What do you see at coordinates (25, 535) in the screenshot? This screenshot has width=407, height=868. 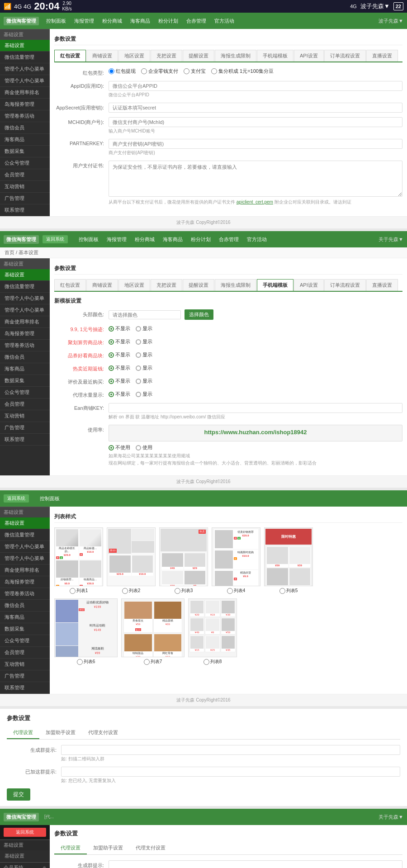 I see `sidebar3-flow: 微信流量管理` at bounding box center [25, 535].